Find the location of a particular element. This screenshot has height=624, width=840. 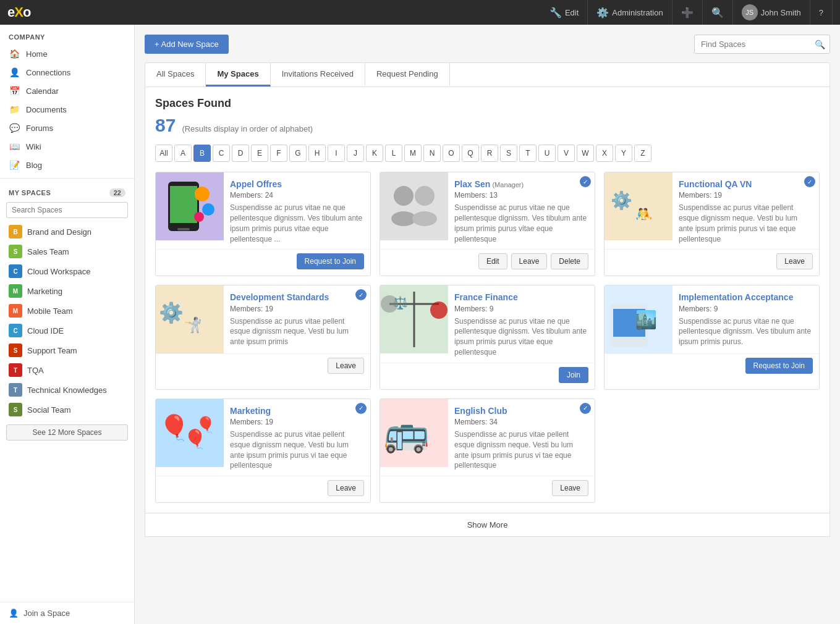

space-card-name: France Finance is located at coordinates (522, 297).